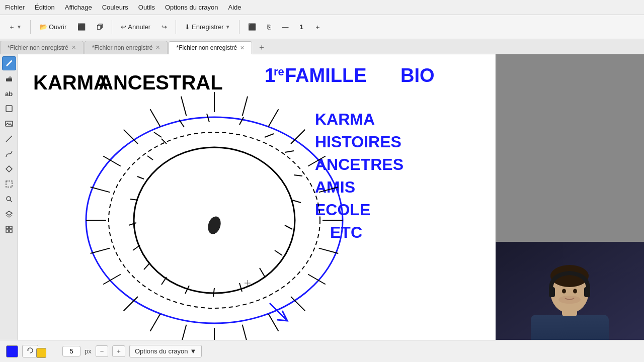 The image size is (644, 362). I want to click on menu-edition: Édition, so click(45, 7).